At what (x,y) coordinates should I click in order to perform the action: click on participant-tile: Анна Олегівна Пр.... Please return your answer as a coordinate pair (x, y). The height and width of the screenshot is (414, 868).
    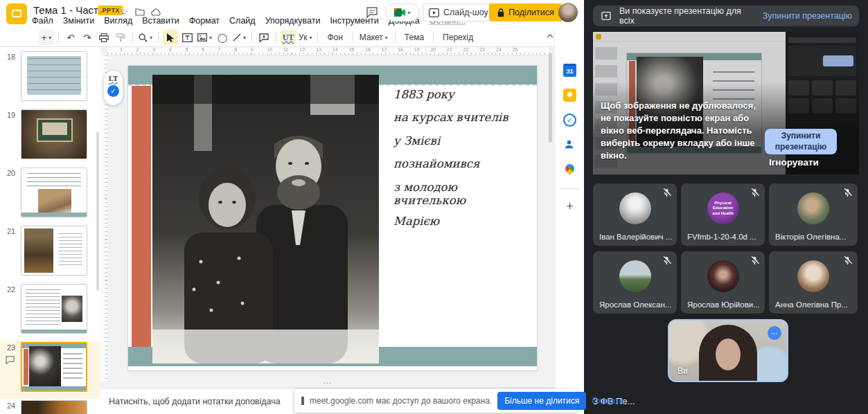
    Looking at the image, I should click on (813, 282).